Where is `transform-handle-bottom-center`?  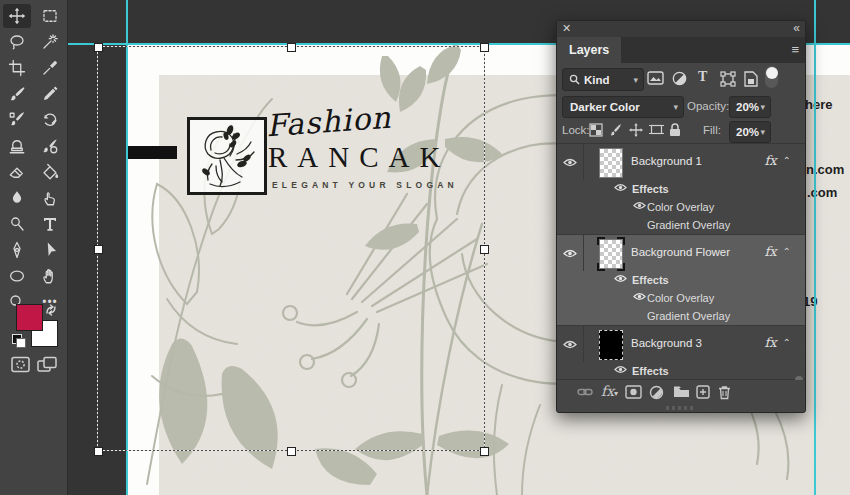
transform-handle-bottom-center is located at coordinates (292, 452).